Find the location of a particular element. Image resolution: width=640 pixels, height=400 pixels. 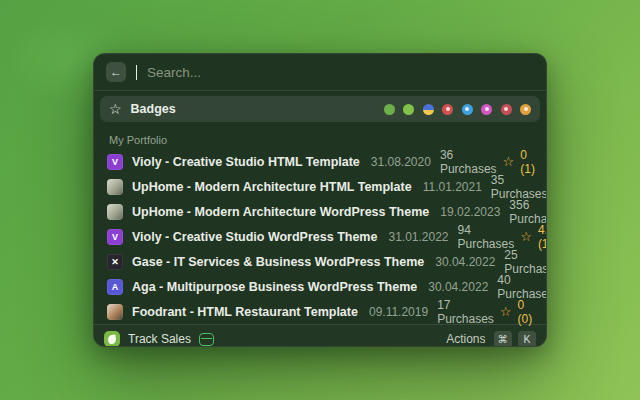

item-title: UpHome - Modern Architecture HTML Templa… is located at coordinates (272, 187).